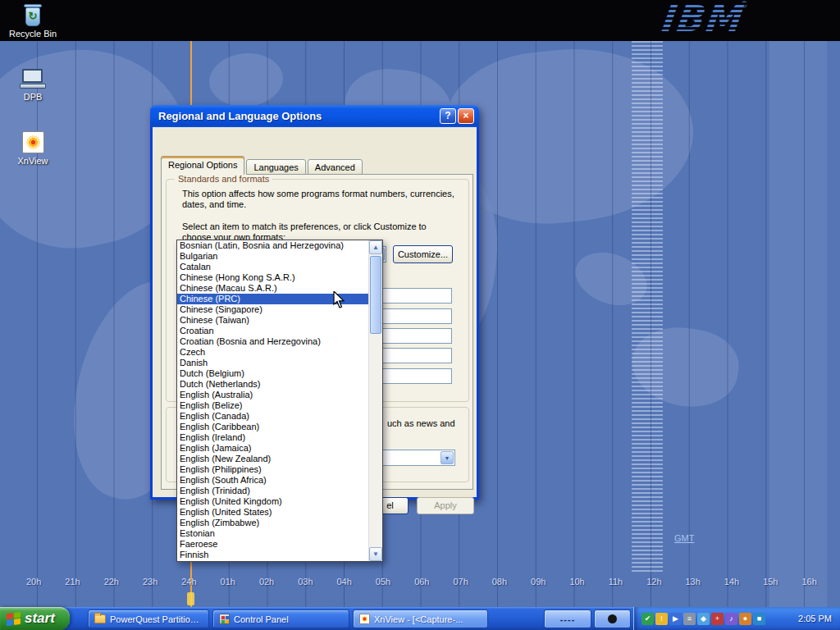 The image size is (840, 630). Describe the element at coordinates (223, 480) in the screenshot. I see `language-option-label: English (South Africa)` at that location.